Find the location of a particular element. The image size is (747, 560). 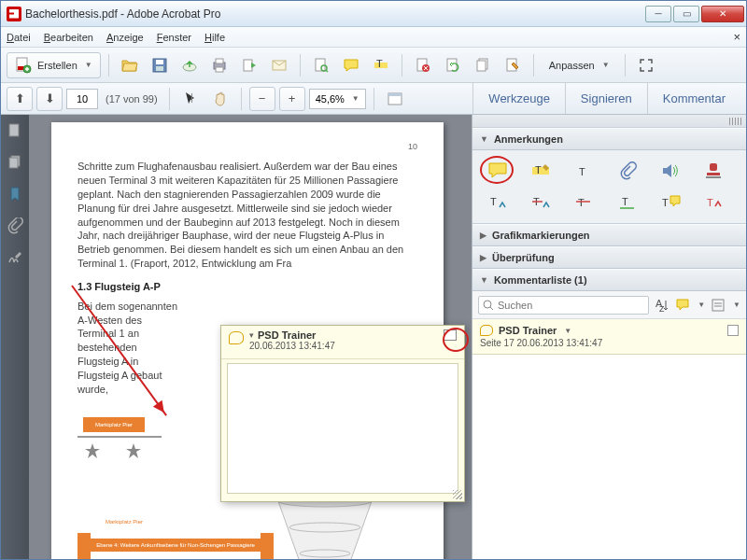

share-button is located at coordinates (249, 65).